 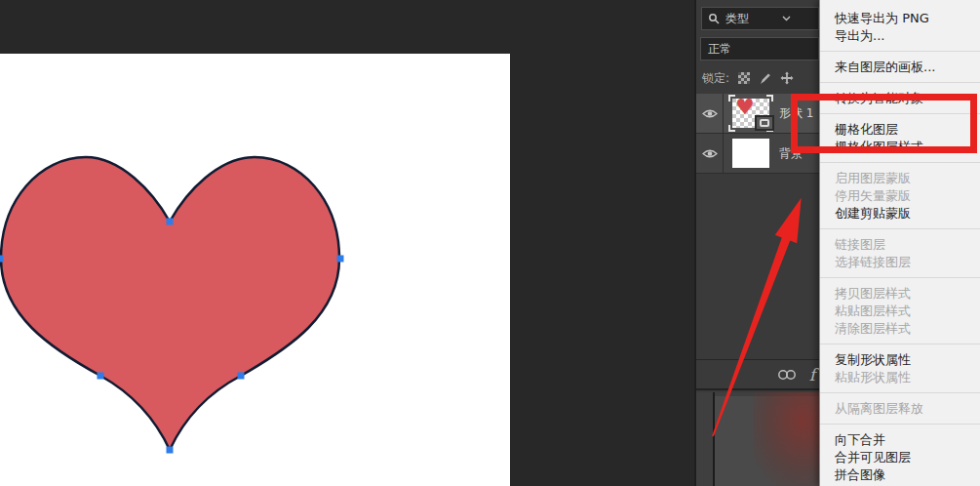 I want to click on menu-item-select-linked-layers: 选择链接图层, so click(x=900, y=263).